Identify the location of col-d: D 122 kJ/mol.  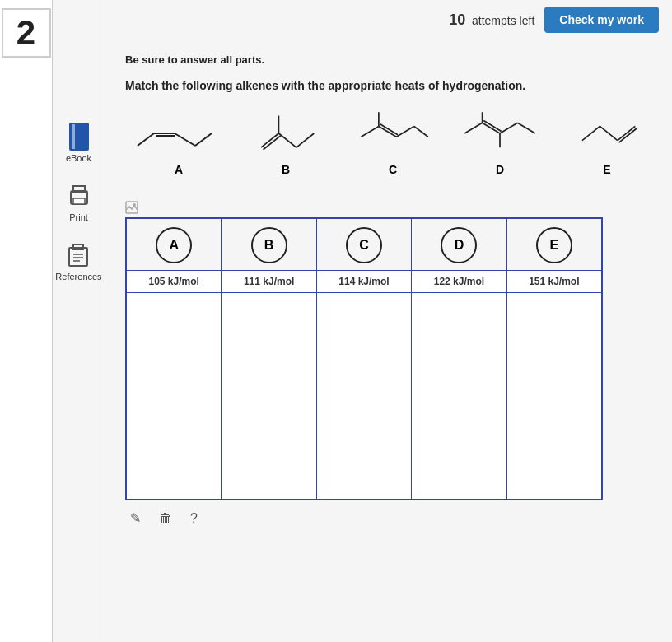
(460, 255).